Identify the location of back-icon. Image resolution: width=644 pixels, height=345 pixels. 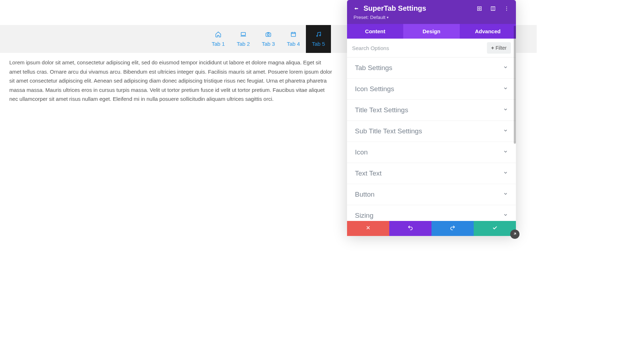
(356, 9).